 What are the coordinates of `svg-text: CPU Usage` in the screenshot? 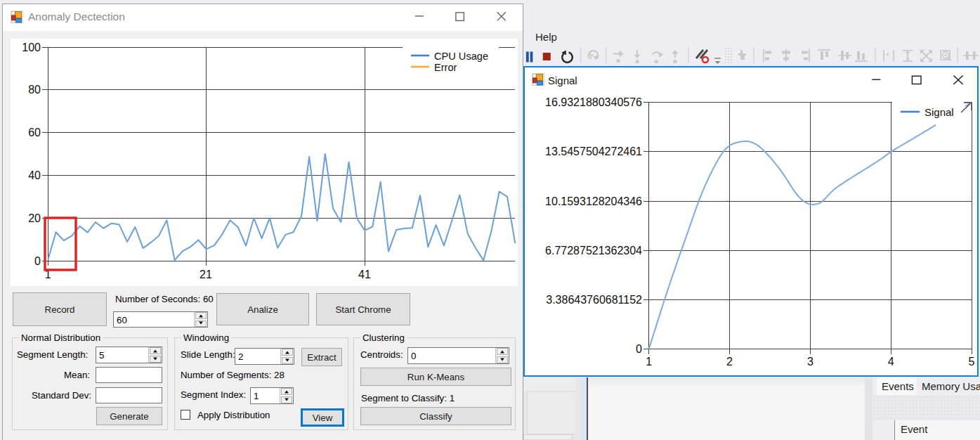 It's located at (461, 56).